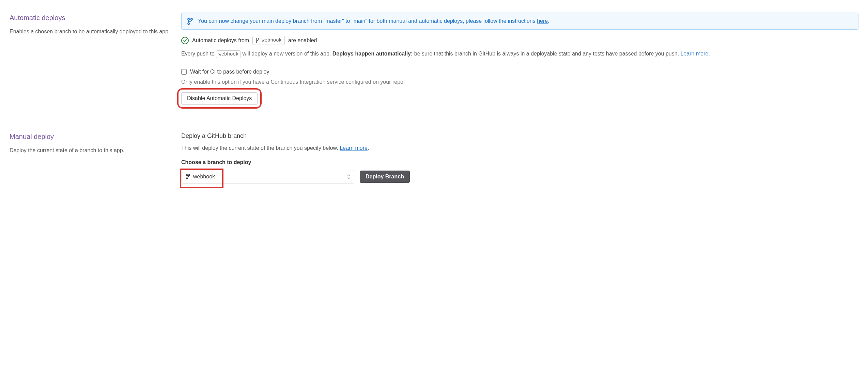 This screenshot has width=868, height=382. I want to click on status-before: Automatic deploys from, so click(221, 41).